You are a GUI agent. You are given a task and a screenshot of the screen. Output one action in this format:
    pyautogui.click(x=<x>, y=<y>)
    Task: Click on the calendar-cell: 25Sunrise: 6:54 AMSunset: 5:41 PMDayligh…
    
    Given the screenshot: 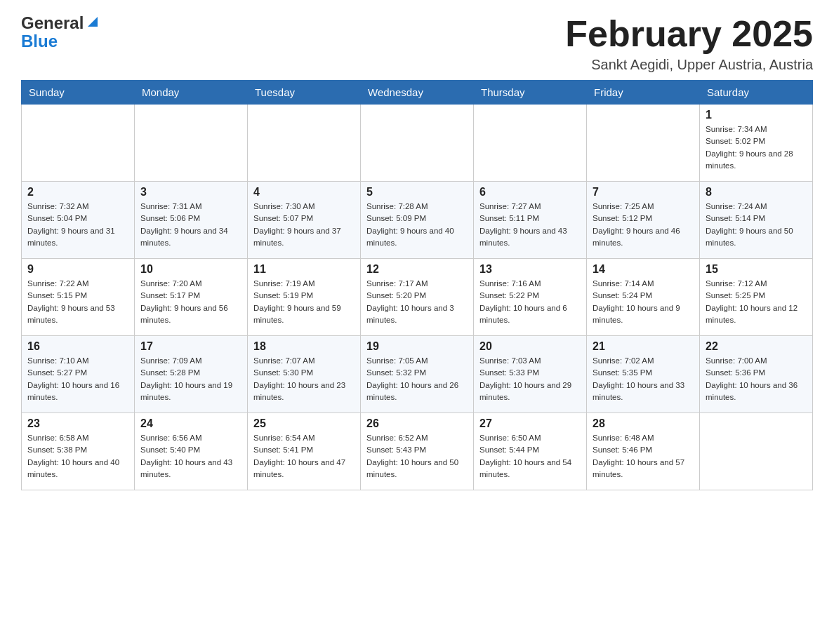 What is the action you would take?
    pyautogui.click(x=305, y=452)
    